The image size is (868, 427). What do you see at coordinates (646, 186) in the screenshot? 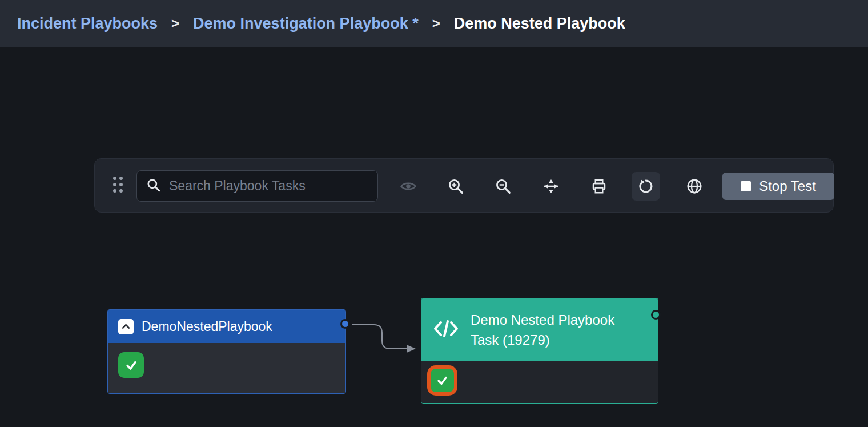
I see `refresh-icon` at bounding box center [646, 186].